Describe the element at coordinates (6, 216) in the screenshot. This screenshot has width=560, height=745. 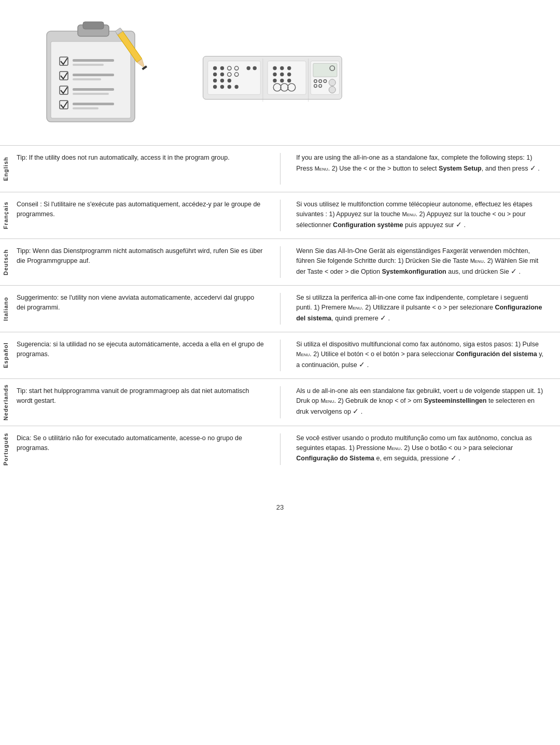
I see `language-label-francais: Français` at that location.